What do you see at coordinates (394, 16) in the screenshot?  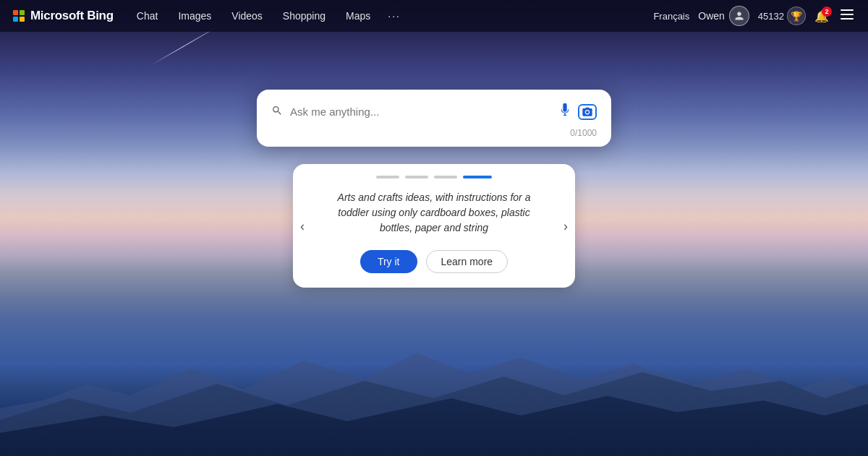 I see `nav-more-icon: ···` at bounding box center [394, 16].